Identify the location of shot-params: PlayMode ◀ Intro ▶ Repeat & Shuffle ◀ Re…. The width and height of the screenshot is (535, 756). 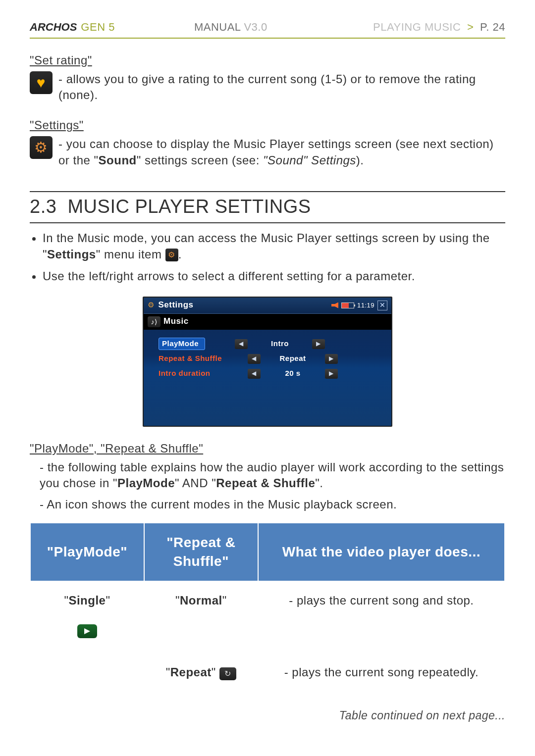
(268, 378).